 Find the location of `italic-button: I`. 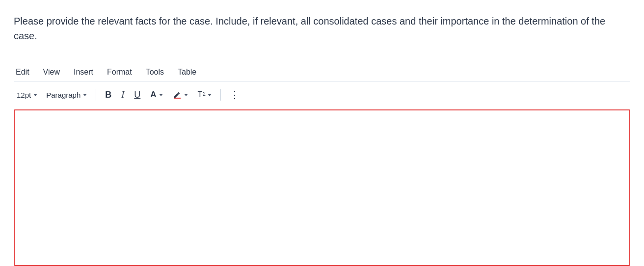

italic-button: I is located at coordinates (123, 95).